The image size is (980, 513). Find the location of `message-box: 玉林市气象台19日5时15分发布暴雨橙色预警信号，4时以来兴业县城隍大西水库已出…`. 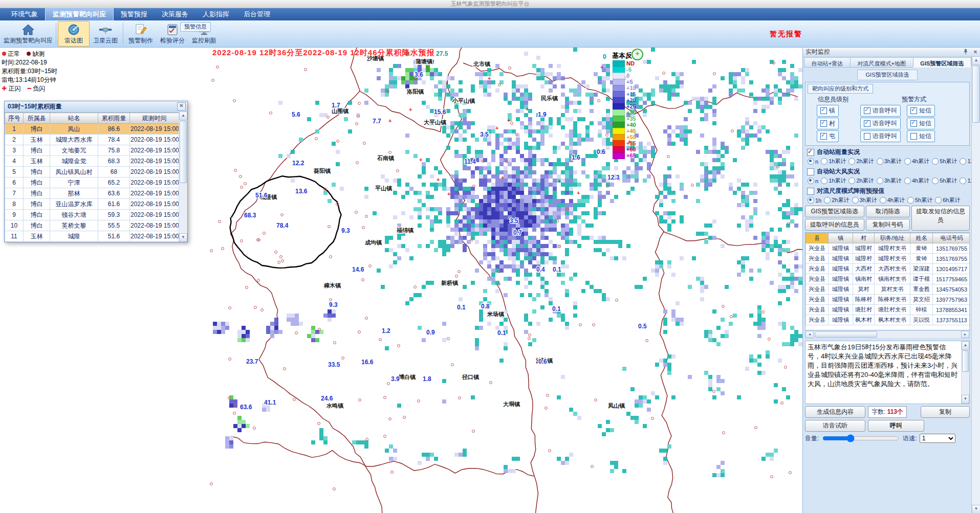

message-box: 玉林市气象台19日5时15分发布暴雨橙色预警信号，4时以来兴业县城隍大西水库已出… is located at coordinates (887, 372).